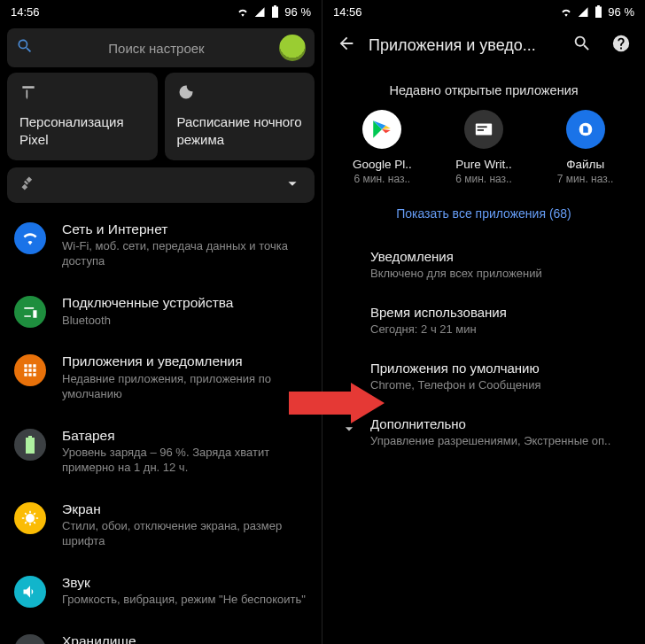 The image size is (645, 644). What do you see at coordinates (484, 147) in the screenshot?
I see `recent-app-pure-writer: Pure Writ.. 6 мин. наз..` at bounding box center [484, 147].